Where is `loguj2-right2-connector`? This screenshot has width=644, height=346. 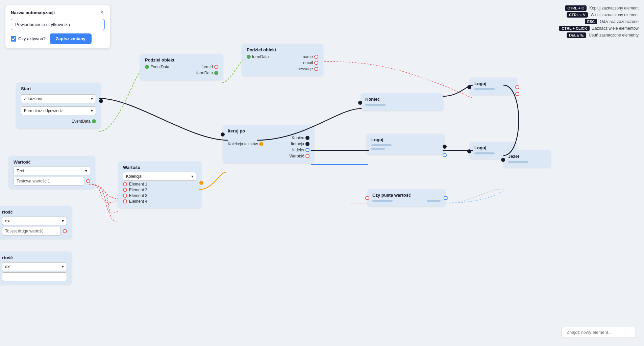 loguj2-right2-connector is located at coordinates (517, 94).